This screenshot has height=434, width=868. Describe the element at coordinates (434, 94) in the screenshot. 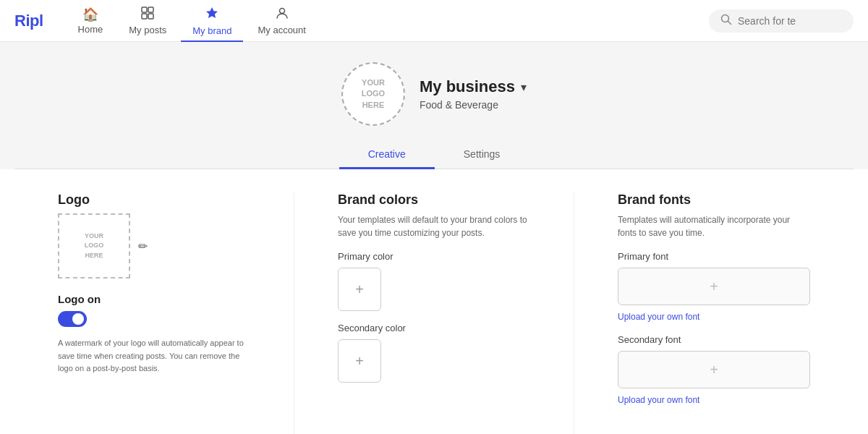

I see `brand-info: YOURLOGOHERE My business ▾ Food & Bevera…` at that location.